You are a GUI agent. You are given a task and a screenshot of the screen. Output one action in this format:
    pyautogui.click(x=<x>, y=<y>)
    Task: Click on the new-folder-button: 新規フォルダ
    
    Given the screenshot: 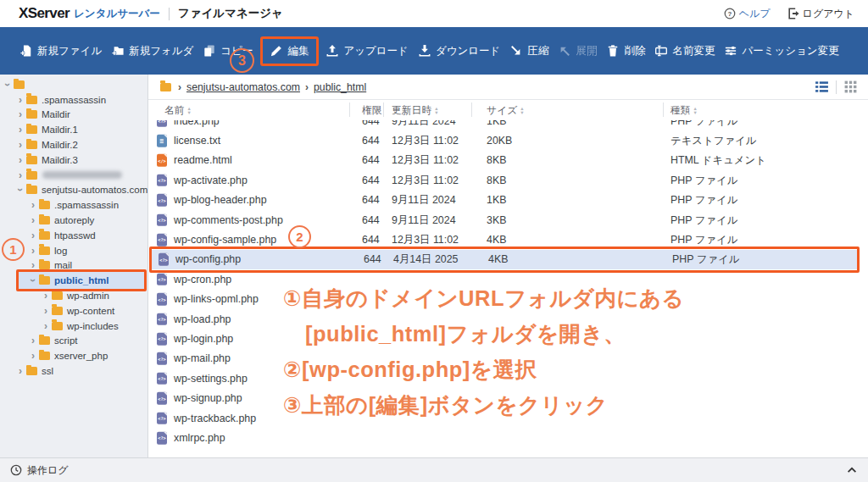 What is the action you would take?
    pyautogui.click(x=153, y=51)
    